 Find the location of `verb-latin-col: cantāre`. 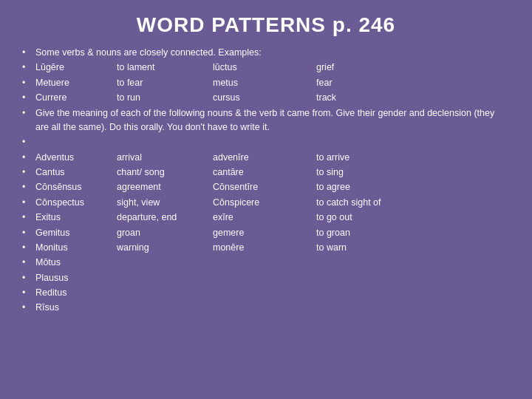

verb-latin-col: cantāre is located at coordinates (265, 173).